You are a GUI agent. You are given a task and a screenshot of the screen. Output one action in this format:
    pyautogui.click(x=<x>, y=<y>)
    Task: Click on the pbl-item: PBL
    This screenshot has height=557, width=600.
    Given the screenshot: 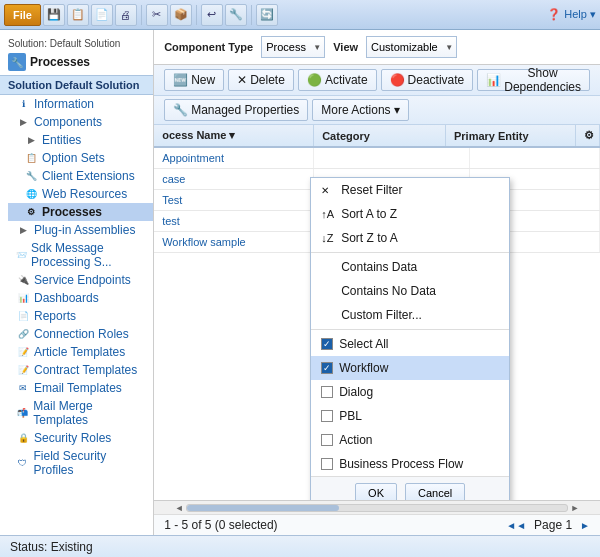 What is the action you would take?
    pyautogui.click(x=410, y=416)
    